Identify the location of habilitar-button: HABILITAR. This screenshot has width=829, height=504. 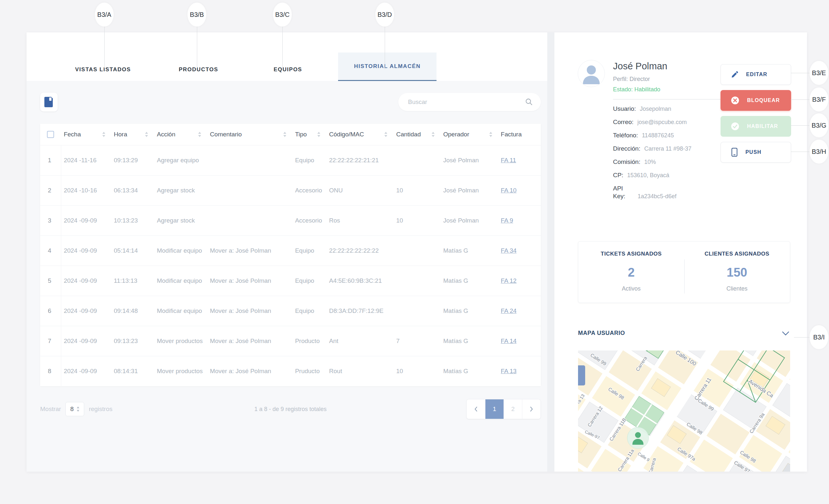
(756, 127).